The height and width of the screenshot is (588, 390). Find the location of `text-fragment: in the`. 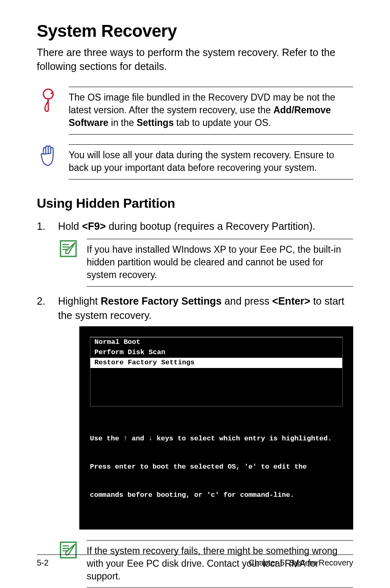

text-fragment: in the is located at coordinates (123, 123).